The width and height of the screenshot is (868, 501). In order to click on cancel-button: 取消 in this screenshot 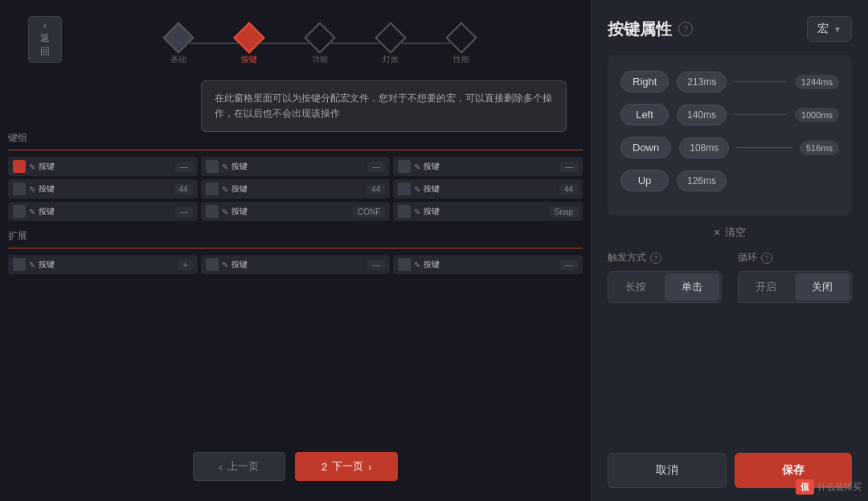, I will do `click(667, 470)`.